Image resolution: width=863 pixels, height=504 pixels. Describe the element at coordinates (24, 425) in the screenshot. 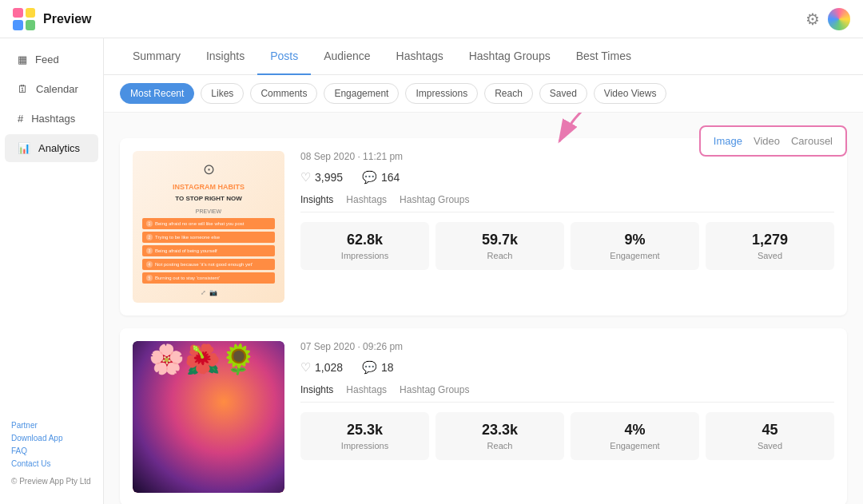

I see `partner-link: Partner` at that location.